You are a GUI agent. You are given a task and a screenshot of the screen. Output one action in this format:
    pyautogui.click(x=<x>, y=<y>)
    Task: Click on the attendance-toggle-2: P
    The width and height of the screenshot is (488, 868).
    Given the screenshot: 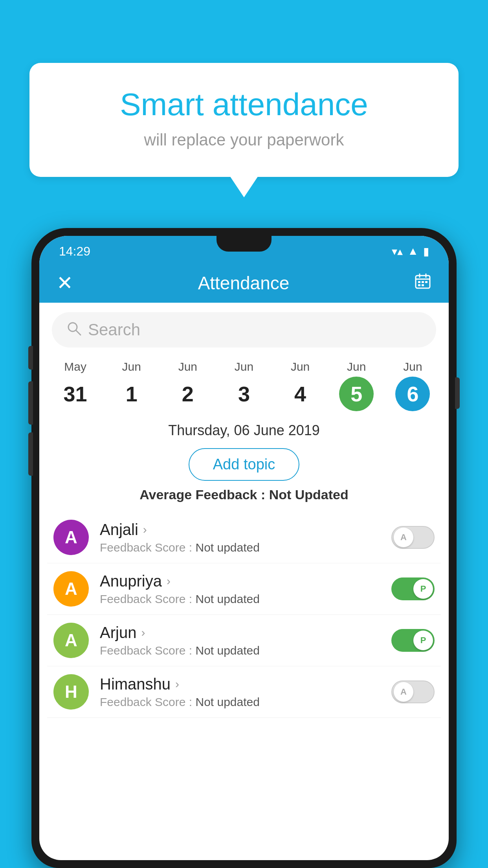 What is the action you would take?
    pyautogui.click(x=413, y=640)
    